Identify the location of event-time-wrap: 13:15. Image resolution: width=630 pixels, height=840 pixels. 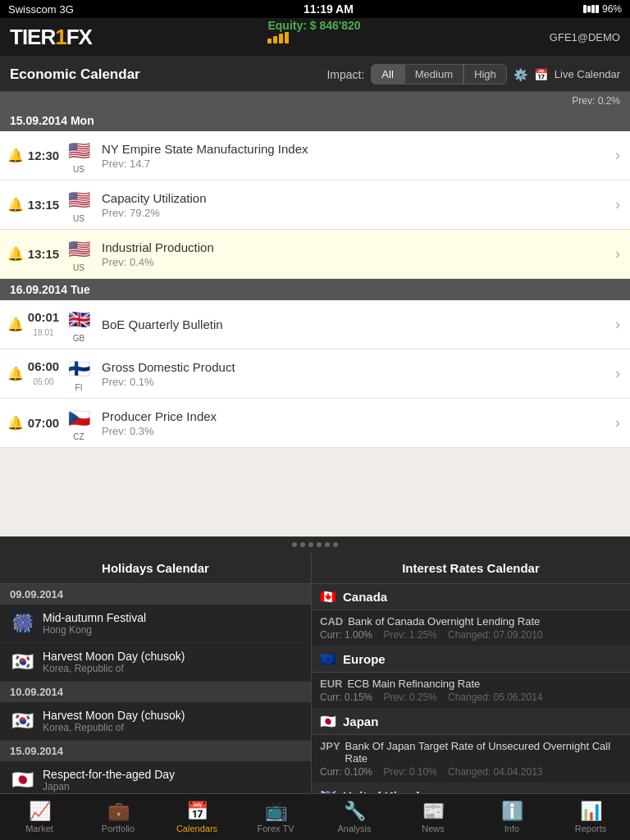
(43, 205).